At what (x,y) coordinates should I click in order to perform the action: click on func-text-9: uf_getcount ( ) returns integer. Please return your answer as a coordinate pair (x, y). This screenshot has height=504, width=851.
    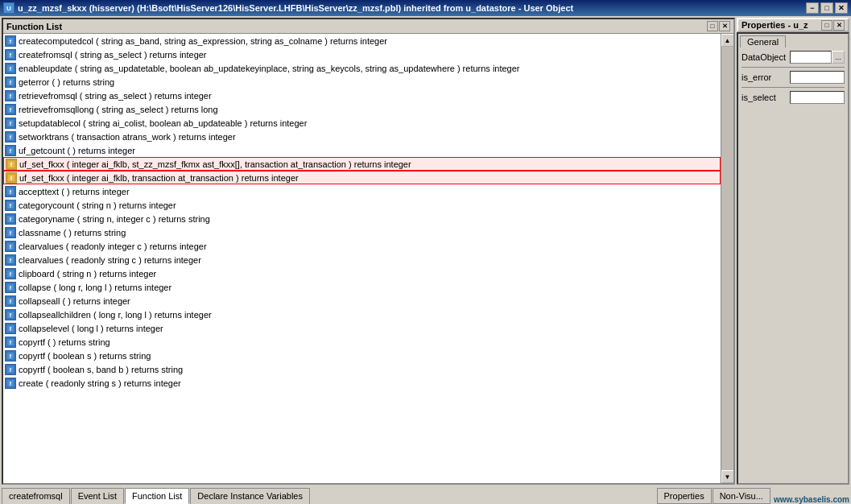
    Looking at the image, I should click on (77, 151).